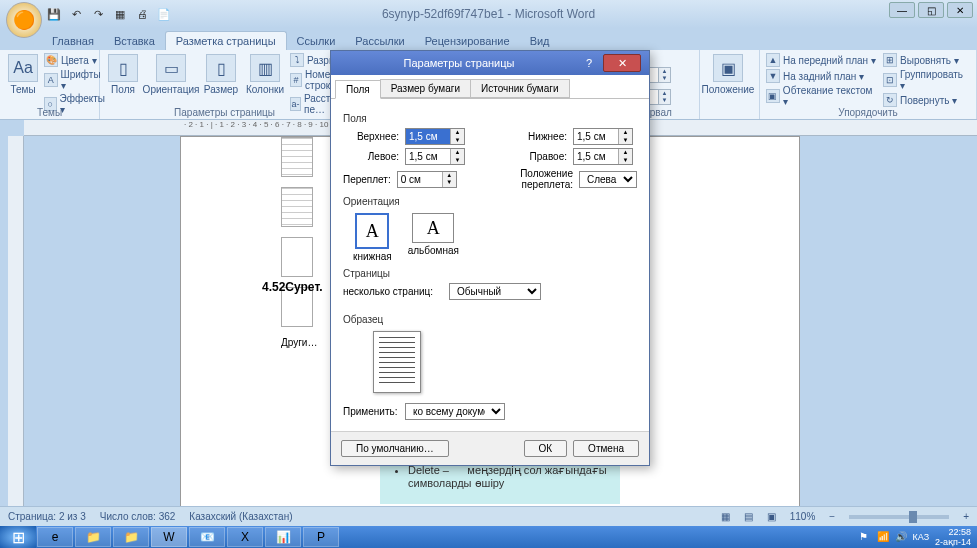 This screenshot has height=548, width=977. What do you see at coordinates (142, 14) in the screenshot?
I see `qat-print: 🖨` at bounding box center [142, 14].